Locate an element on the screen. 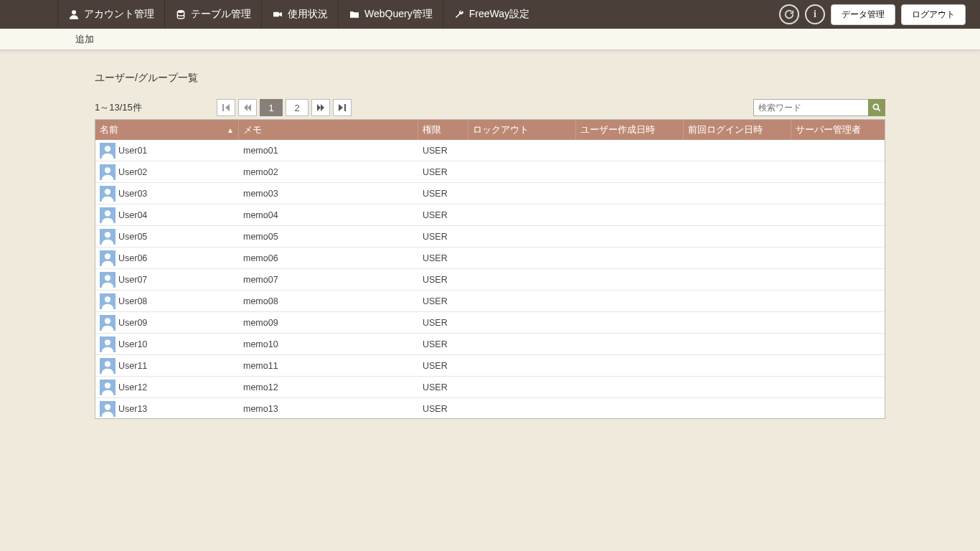 The height and width of the screenshot is (551, 980). cell-memo: memo10 is located at coordinates (261, 344).